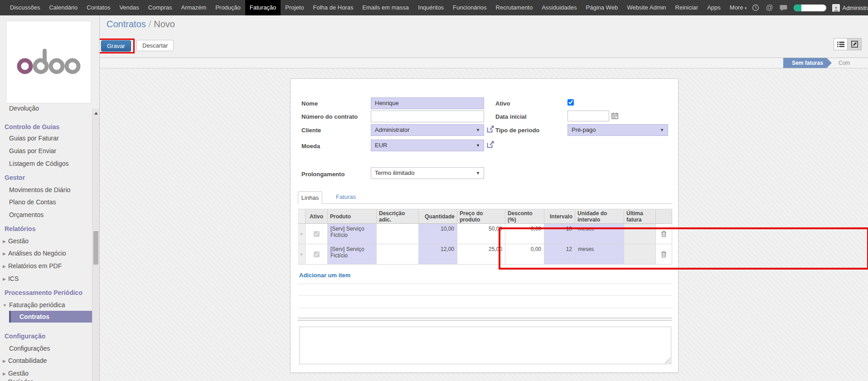 The height and width of the screenshot is (381, 868). I want to click on sidebar-item-analises-do-negocio: ▶Análises do Negócio, so click(46, 253).